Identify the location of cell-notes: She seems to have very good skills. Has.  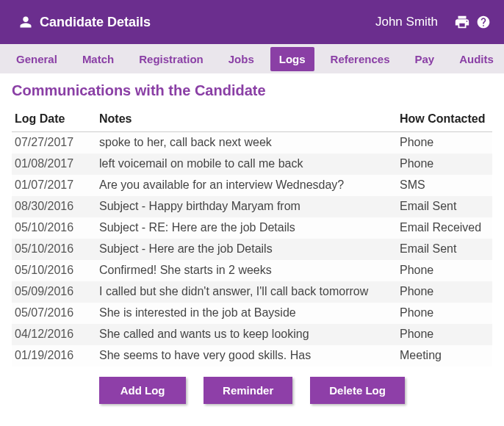
(247, 355).